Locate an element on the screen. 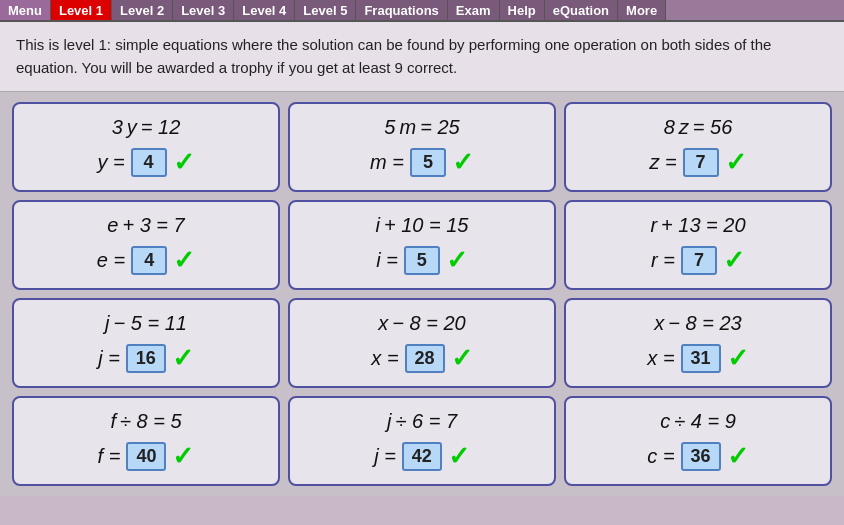 The image size is (844, 525). checkmark-4: ✓ is located at coordinates (457, 260).